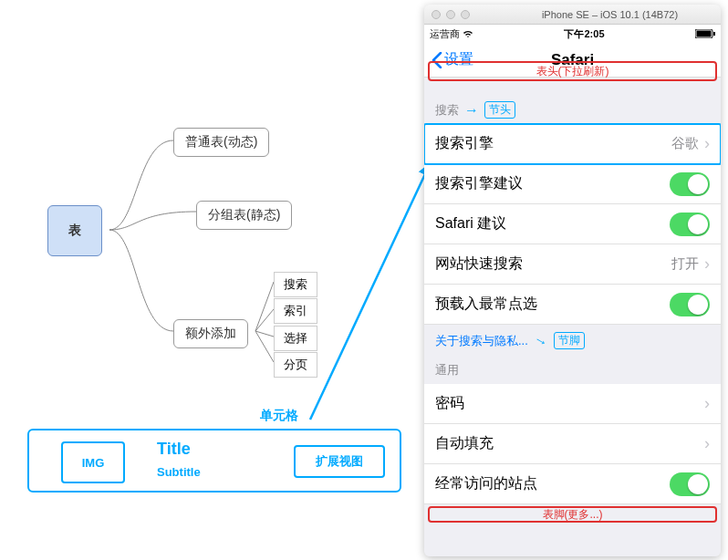  I want to click on section-footer-tag: 节脚, so click(569, 341).